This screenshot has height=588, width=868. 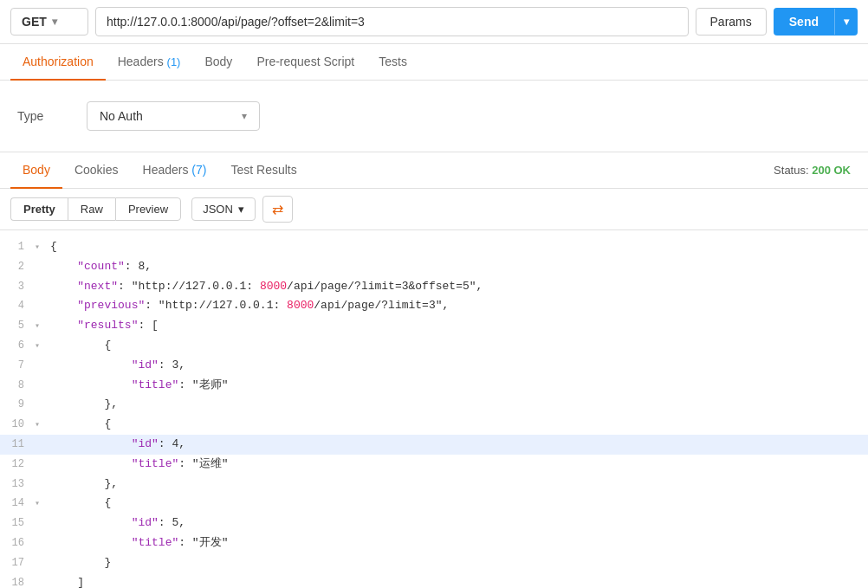 I want to click on tab-headers: Headers (1), so click(x=149, y=62).